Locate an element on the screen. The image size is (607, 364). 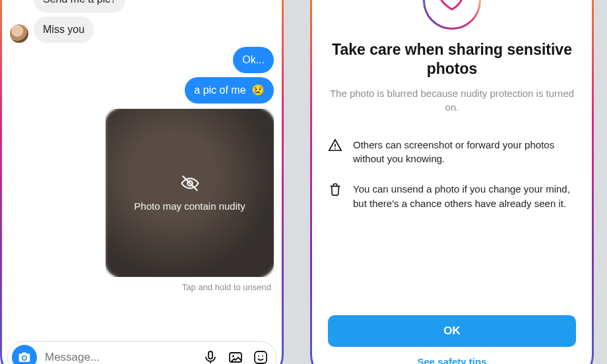
image-icon is located at coordinates (236, 357).